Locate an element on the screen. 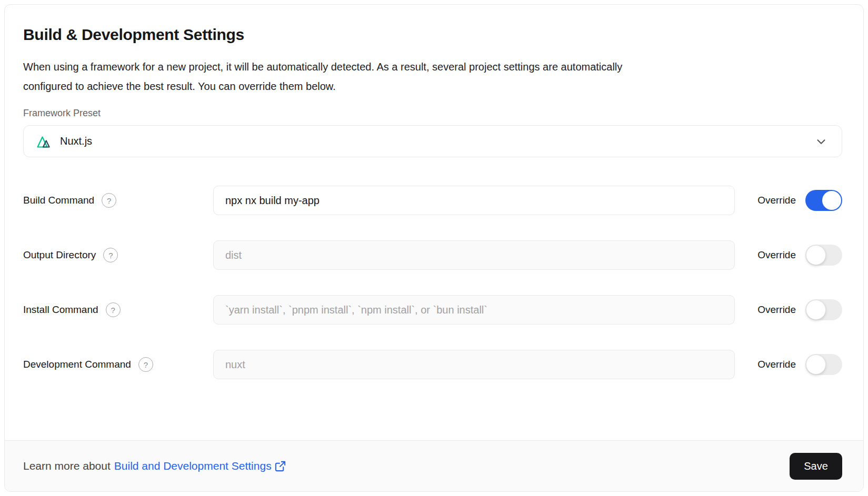  learn-more-text: Learn more about Build and Development S… is located at coordinates (155, 466).